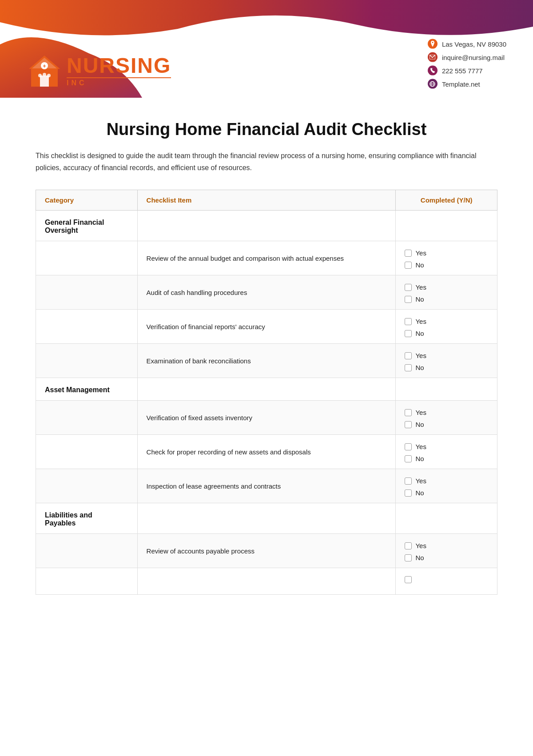 Image resolution: width=533 pixels, height=756 pixels. Describe the element at coordinates (266, 551) in the screenshot. I see `table-row: Review of accounts payable process Yes N…` at that location.